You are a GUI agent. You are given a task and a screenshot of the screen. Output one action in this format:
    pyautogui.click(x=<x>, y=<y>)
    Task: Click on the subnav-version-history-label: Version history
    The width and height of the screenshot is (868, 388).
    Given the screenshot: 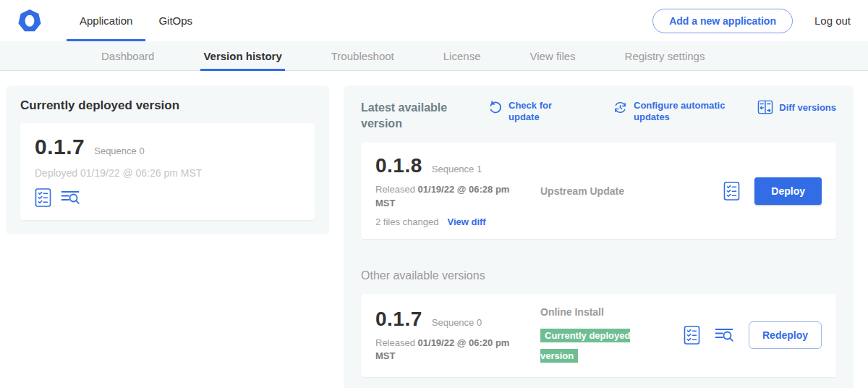 What is the action you would take?
    pyautogui.click(x=242, y=56)
    